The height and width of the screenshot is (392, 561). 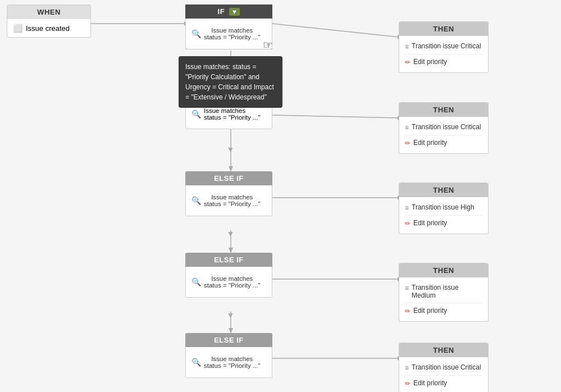 What do you see at coordinates (444, 208) in the screenshot?
I see `then-block-3: THEN ≡ Transition issue High ✏ Edit prio…` at bounding box center [444, 208].